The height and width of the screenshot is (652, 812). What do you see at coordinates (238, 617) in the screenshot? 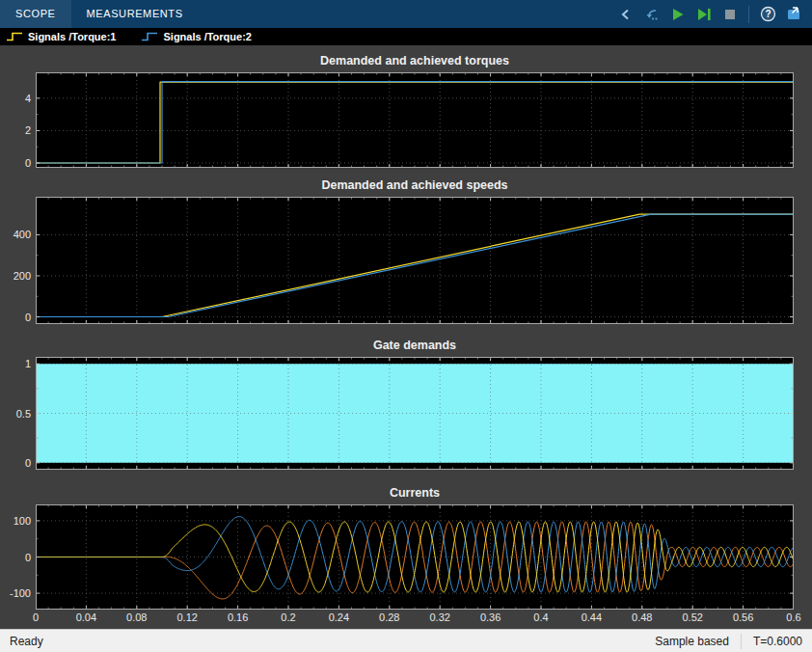
I see `x-tick-label: 0.16` at bounding box center [238, 617].